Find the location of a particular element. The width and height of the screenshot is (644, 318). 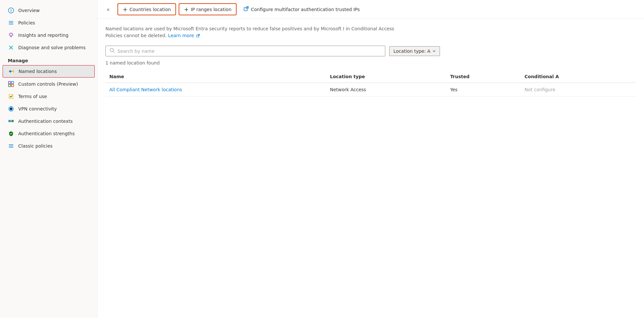

sidebar-item-custom-controls: Custom controls (Preview) is located at coordinates (49, 84).